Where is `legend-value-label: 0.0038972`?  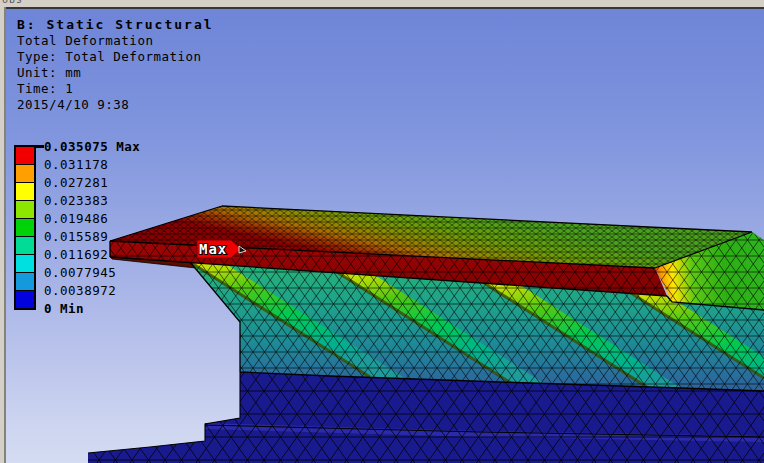 legend-value-label: 0.0038972 is located at coordinates (80, 290).